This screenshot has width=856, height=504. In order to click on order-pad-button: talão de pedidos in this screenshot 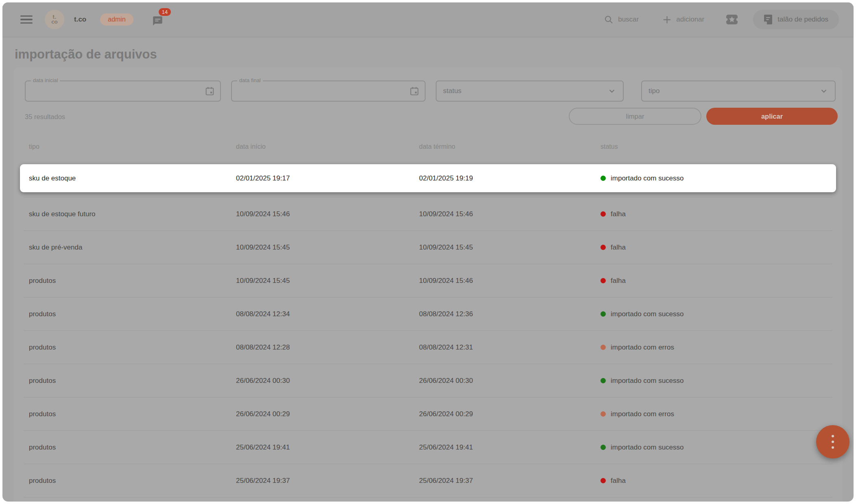, I will do `click(796, 20)`.